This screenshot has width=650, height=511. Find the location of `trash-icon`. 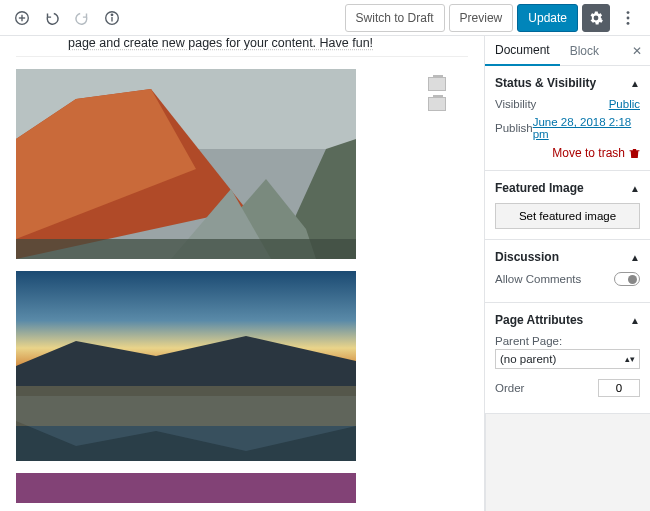

trash-icon is located at coordinates (634, 154).